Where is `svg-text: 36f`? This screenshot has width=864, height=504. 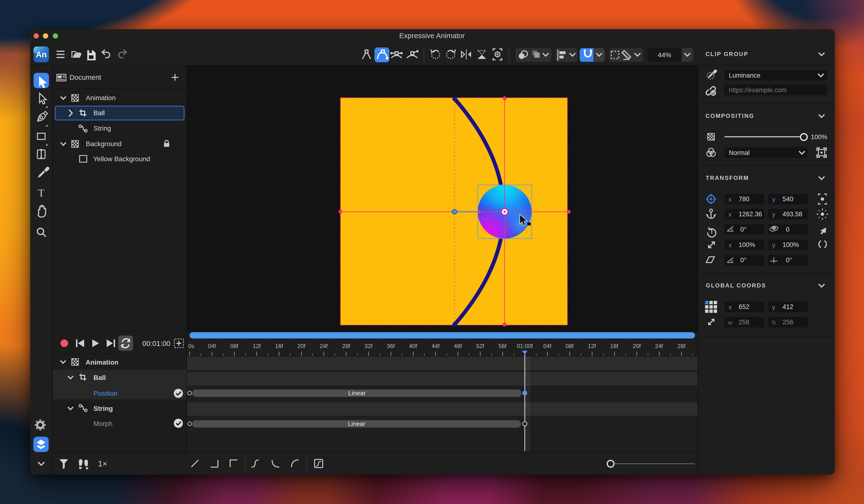
svg-text: 36f is located at coordinates (391, 346).